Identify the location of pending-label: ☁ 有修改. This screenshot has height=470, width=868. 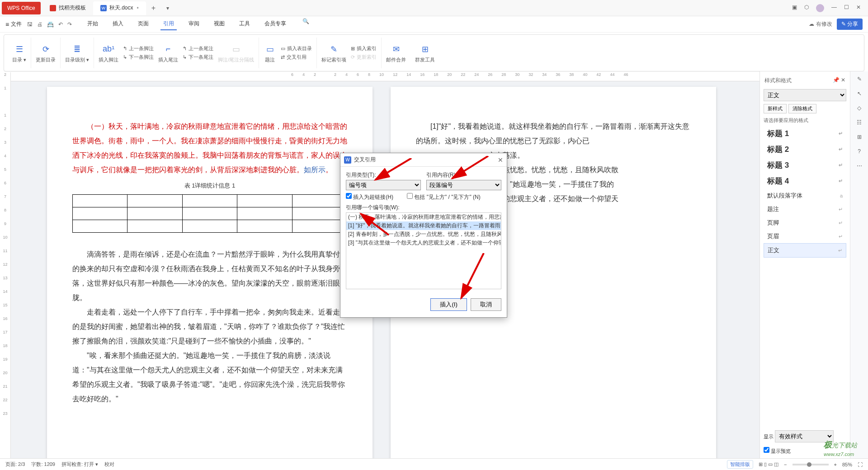
(820, 24).